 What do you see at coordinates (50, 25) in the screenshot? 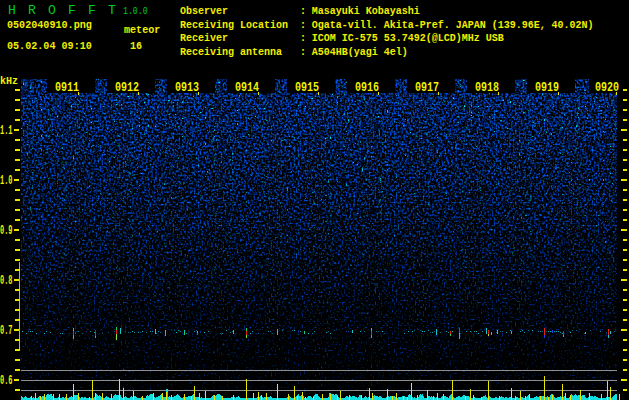
I see `svg-text: 0502040910.png` at bounding box center [50, 25].